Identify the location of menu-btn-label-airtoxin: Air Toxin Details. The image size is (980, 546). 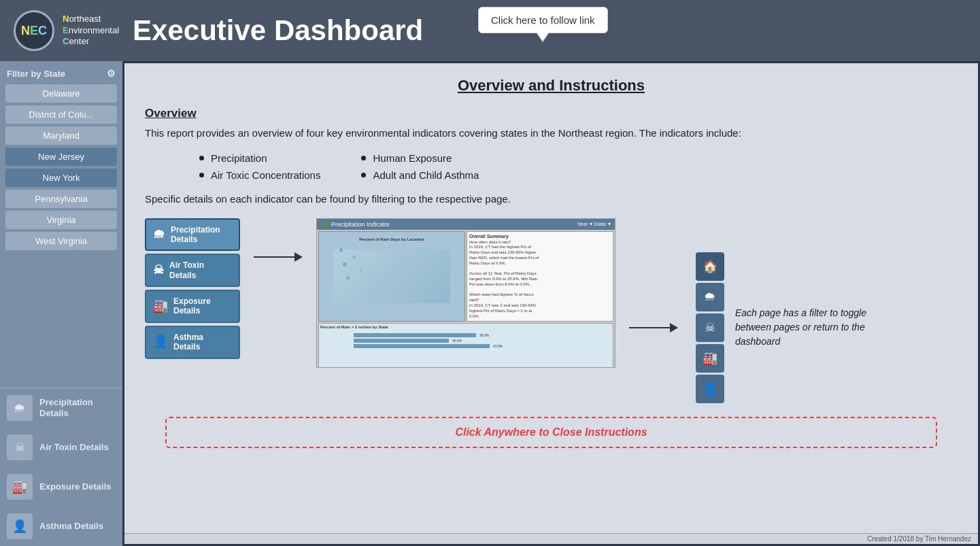
(201, 271).